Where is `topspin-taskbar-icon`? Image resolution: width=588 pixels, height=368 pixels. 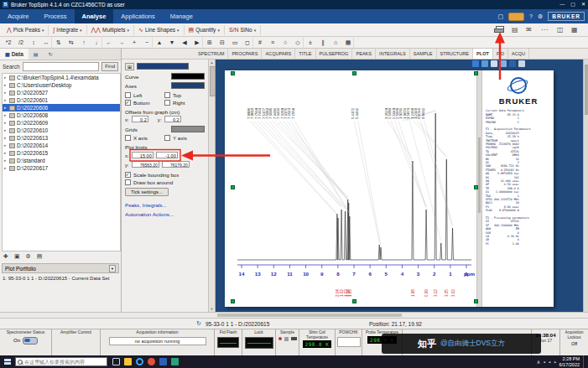
topspin-taskbar-icon is located at coordinates (163, 362).